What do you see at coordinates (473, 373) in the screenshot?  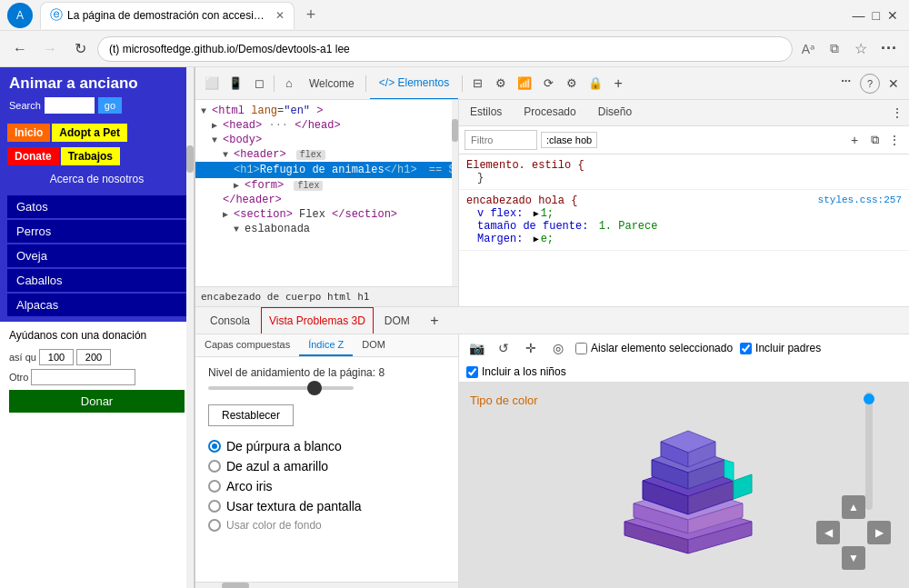 I see `include-children-checkbox` at bounding box center [473, 373].